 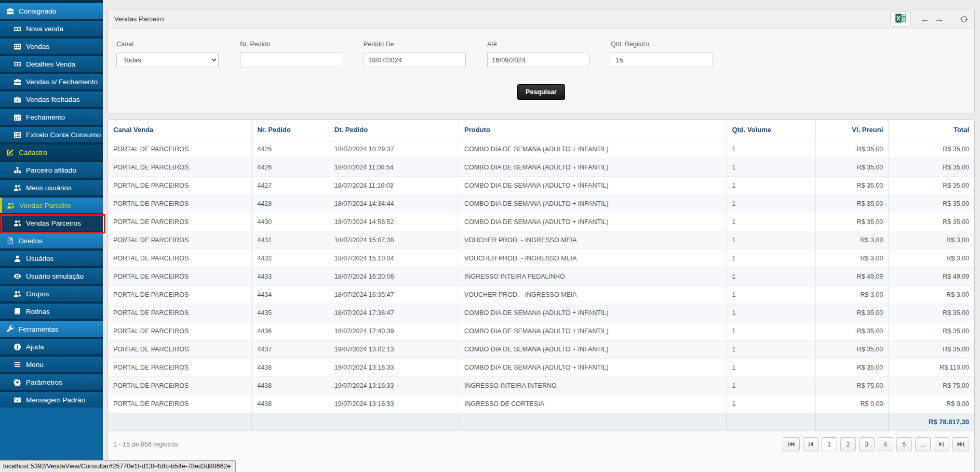 What do you see at coordinates (51, 117) in the screenshot?
I see `sidebar-item-fechamento: Fechamento` at bounding box center [51, 117].